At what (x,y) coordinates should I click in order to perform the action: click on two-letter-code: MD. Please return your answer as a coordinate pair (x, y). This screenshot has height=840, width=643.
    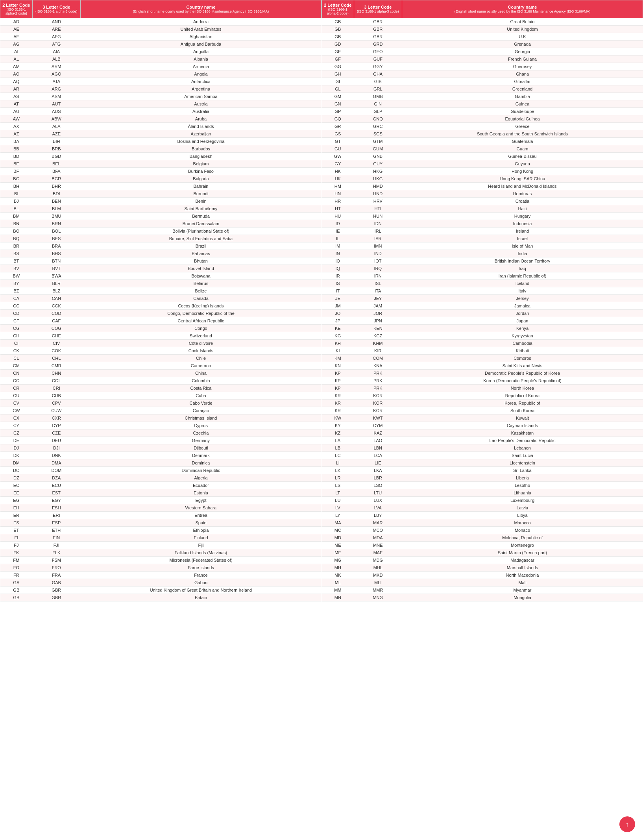
    Looking at the image, I should click on (338, 538).